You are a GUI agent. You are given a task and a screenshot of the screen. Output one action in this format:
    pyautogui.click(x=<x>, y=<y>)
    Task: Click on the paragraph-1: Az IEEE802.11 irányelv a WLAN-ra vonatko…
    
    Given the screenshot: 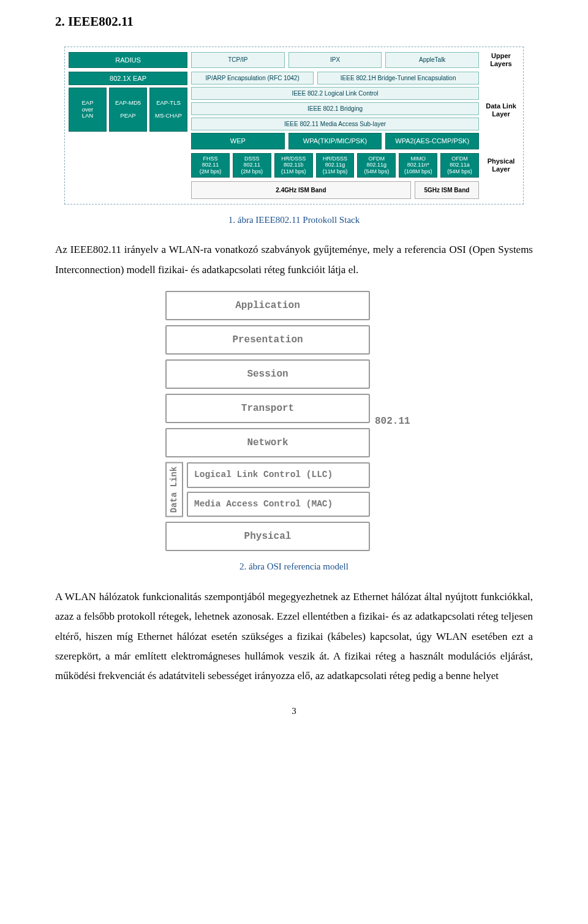 What is the action you would take?
    pyautogui.click(x=294, y=260)
    